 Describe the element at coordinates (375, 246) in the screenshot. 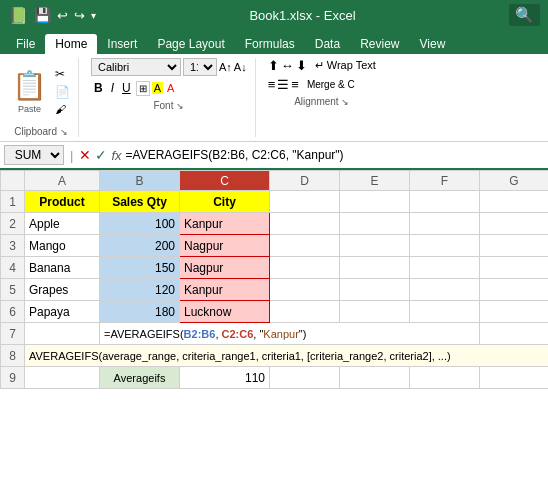

I see `cell-e3` at that location.